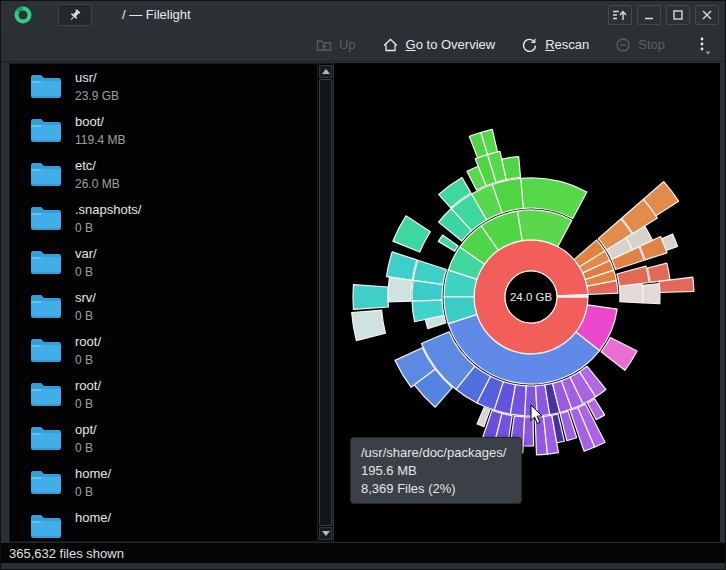 The width and height of the screenshot is (726, 570). Describe the element at coordinates (363, 552) in the screenshot. I see `statusbar: 365,632 files shown` at that location.